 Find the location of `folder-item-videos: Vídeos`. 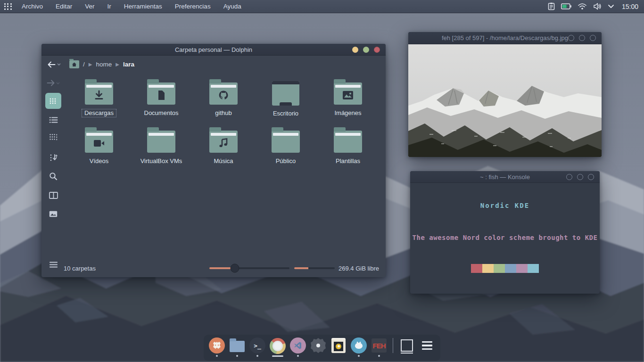

folder-item-videos: Vídeos is located at coordinates (99, 145).